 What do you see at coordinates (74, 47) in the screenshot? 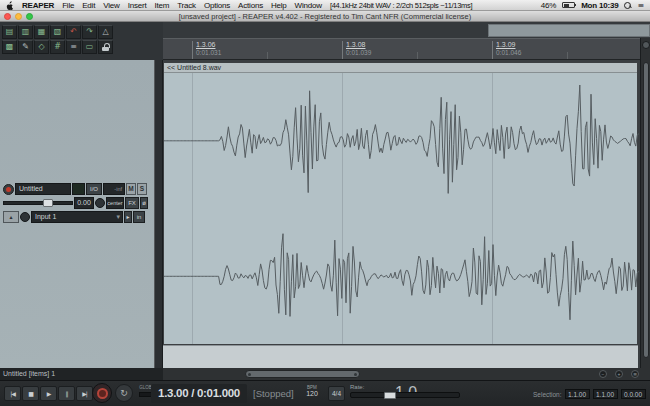
I see `ripple-edit-icon: ≡` at bounding box center [74, 47].